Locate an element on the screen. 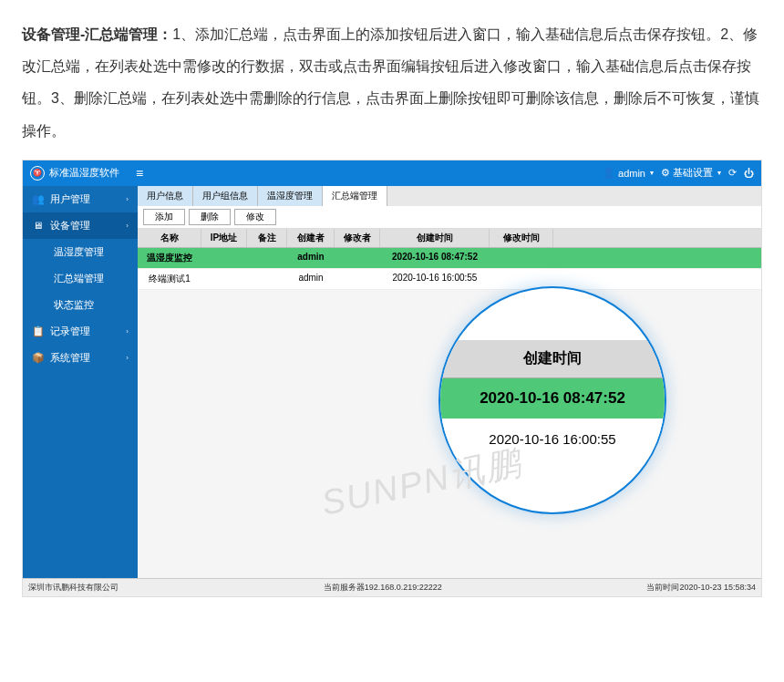 Image resolution: width=784 pixels, height=682 pixels. zoom-row: 2020-10-16 16:00:55 is located at coordinates (552, 439).